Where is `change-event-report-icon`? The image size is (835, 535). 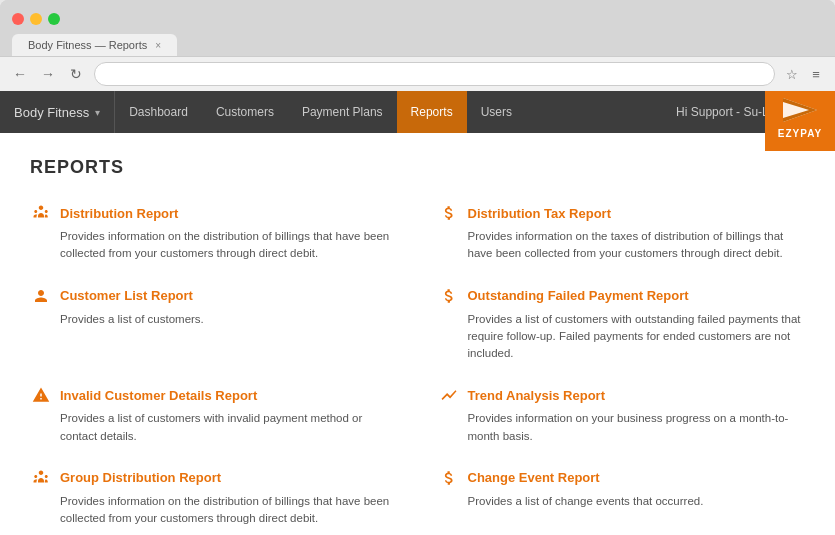
change-event-report-icon is located at coordinates (449, 478).